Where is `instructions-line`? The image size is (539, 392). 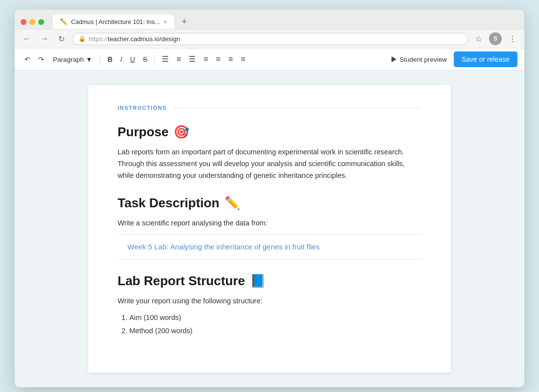
instructions-line is located at coordinates (297, 108).